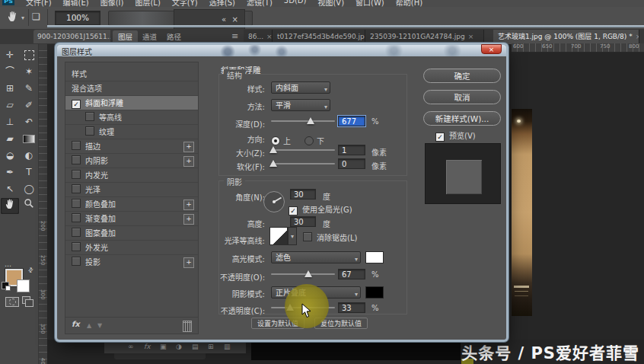 The width and height of the screenshot is (644, 364). I want to click on highlight-opacity-input: 67, so click(352, 274).